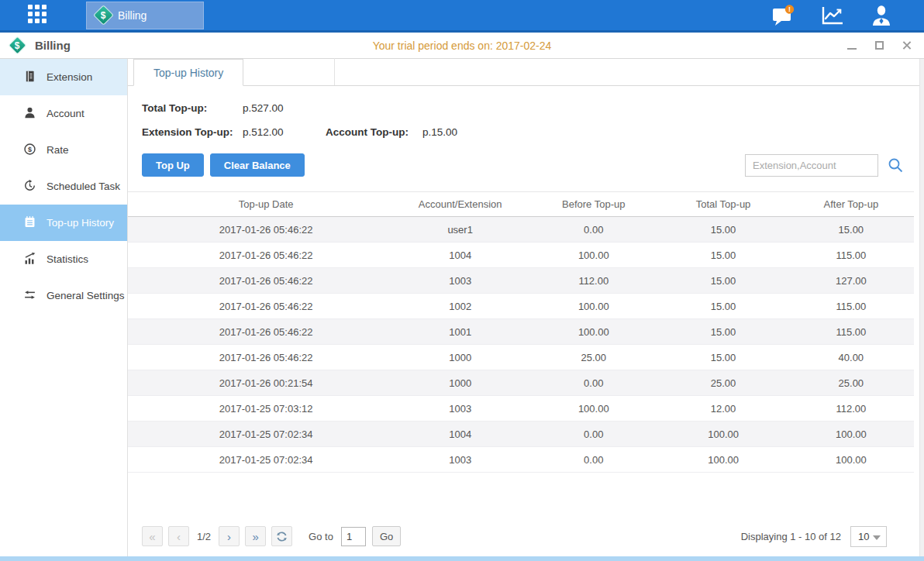  I want to click on tab-strip-spacer, so click(289, 71).